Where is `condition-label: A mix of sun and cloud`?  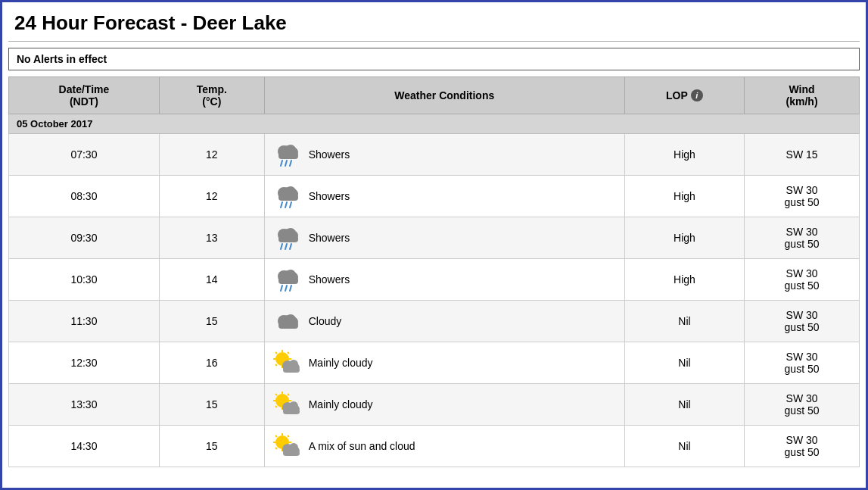 condition-label: A mix of sun and cloud is located at coordinates (362, 446).